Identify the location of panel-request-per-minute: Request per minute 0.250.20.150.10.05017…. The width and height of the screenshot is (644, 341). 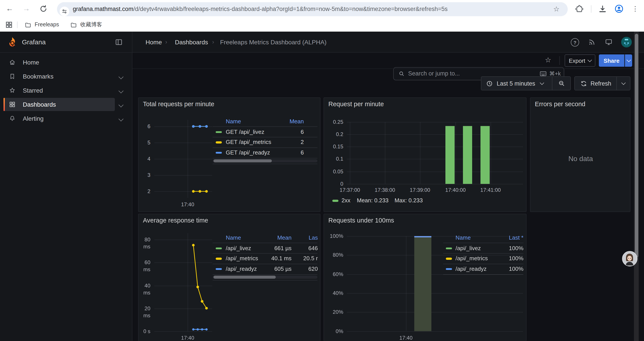
(425, 155).